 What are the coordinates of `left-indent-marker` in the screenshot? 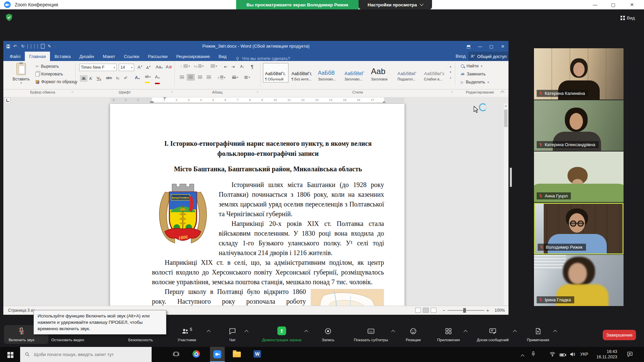 It's located at (152, 102).